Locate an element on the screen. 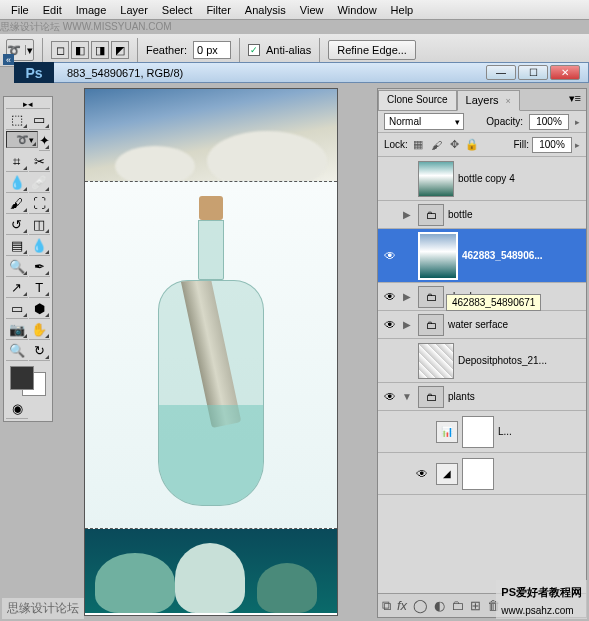  quickmask-tool: ◉ is located at coordinates (17, 409).